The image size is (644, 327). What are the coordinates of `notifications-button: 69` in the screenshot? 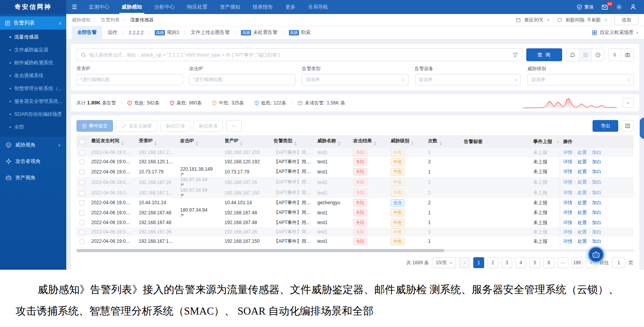 It's located at (605, 7).